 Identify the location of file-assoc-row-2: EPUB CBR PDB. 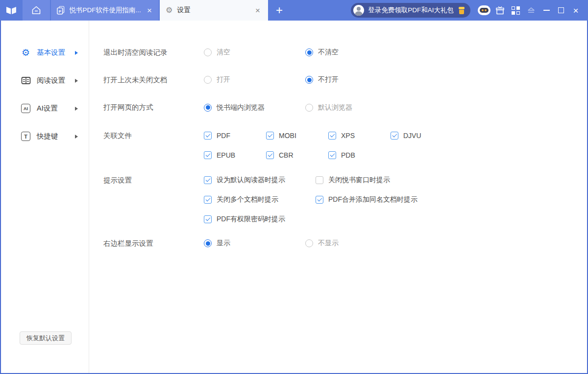
(313, 155).